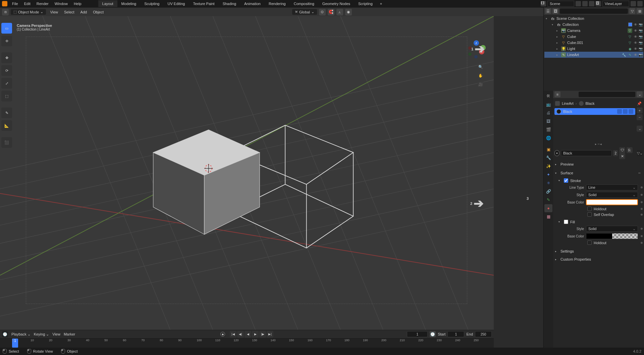 The height and width of the screenshot is (355, 644). I want to click on tool-transform: ⬚, so click(7, 96).